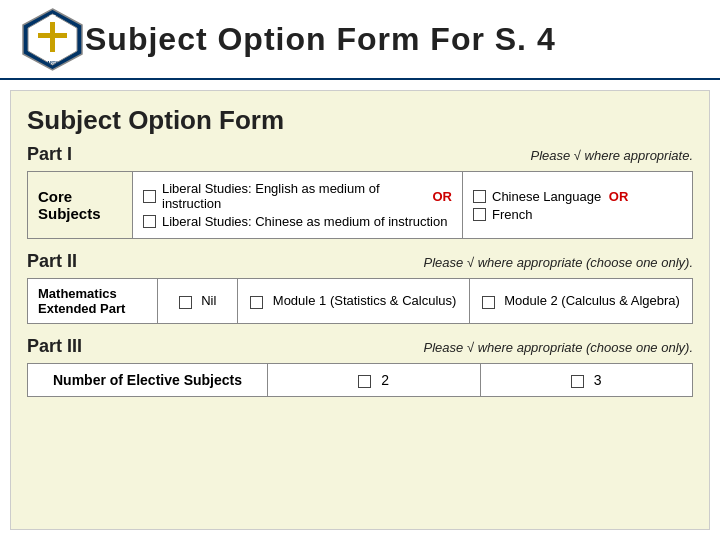  Describe the element at coordinates (580, 302) in the screenshot. I see `module2-cell: Module 2 (Calculus & Algebra)` at that location.